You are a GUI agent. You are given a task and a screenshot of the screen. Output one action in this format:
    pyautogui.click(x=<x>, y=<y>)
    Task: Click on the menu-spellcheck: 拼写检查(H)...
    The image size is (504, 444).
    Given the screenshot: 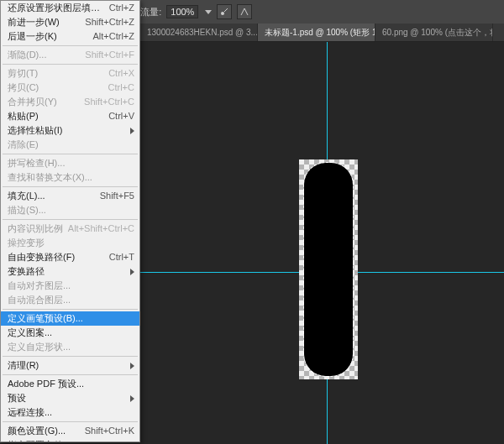 What is the action you would take?
    pyautogui.click(x=71, y=163)
    